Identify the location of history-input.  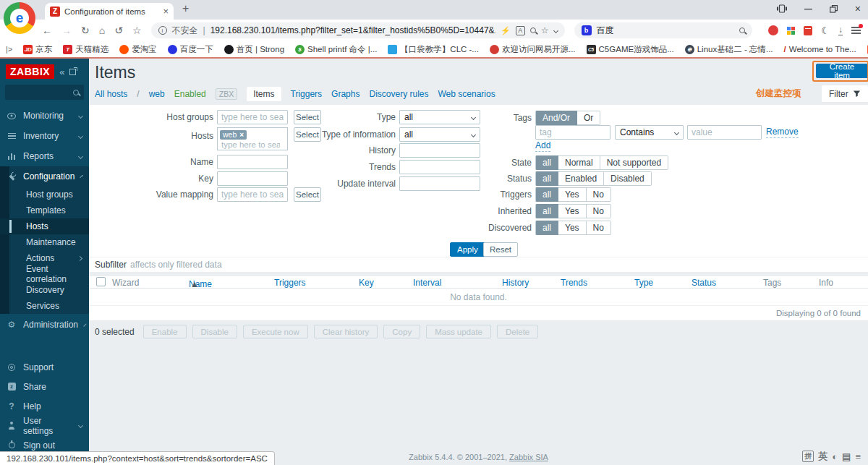
(440, 150).